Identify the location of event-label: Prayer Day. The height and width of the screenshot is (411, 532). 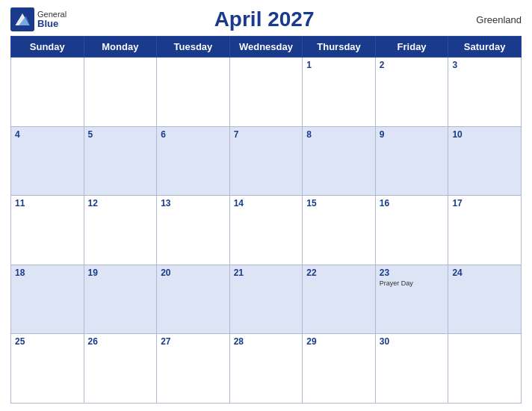
(412, 283).